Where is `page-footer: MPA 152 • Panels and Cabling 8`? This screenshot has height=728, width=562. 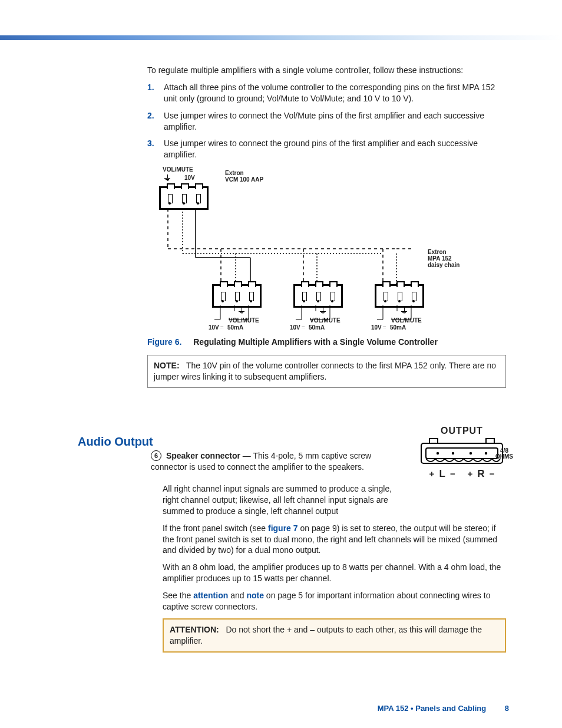 page-footer: MPA 152 • Panels and Cabling 8 is located at coordinates (443, 709).